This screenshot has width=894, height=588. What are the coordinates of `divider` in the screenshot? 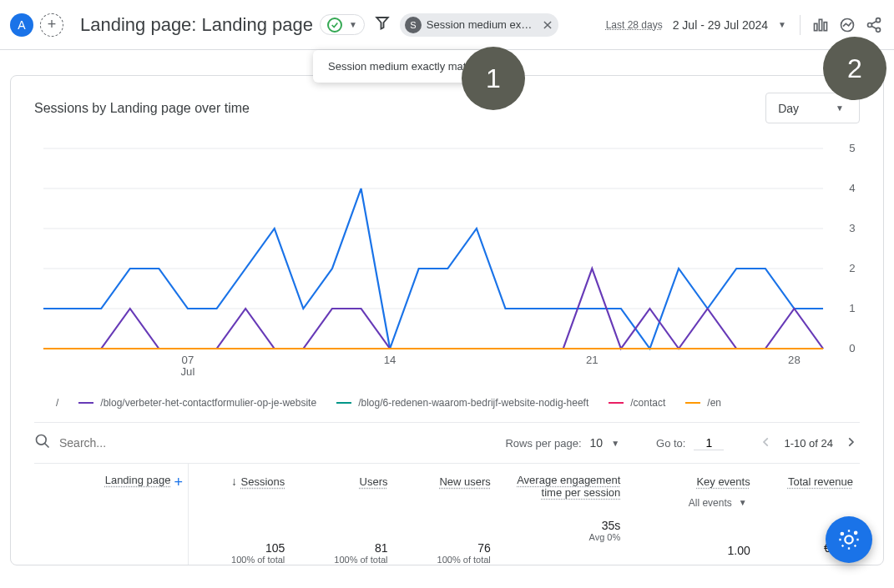 It's located at (800, 25).